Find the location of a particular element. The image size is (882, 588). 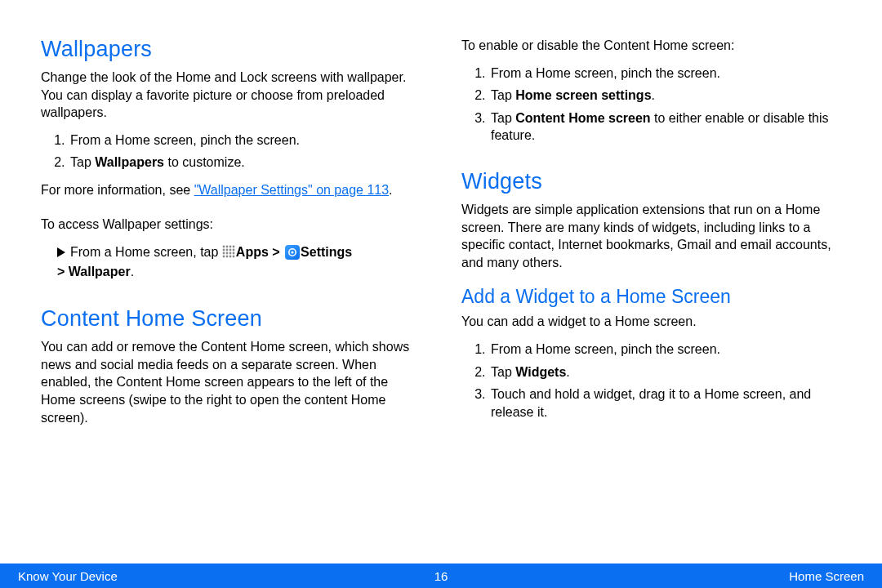

wallpapers-intro: Change the look of the Home and Lock scr… is located at coordinates (230, 95).